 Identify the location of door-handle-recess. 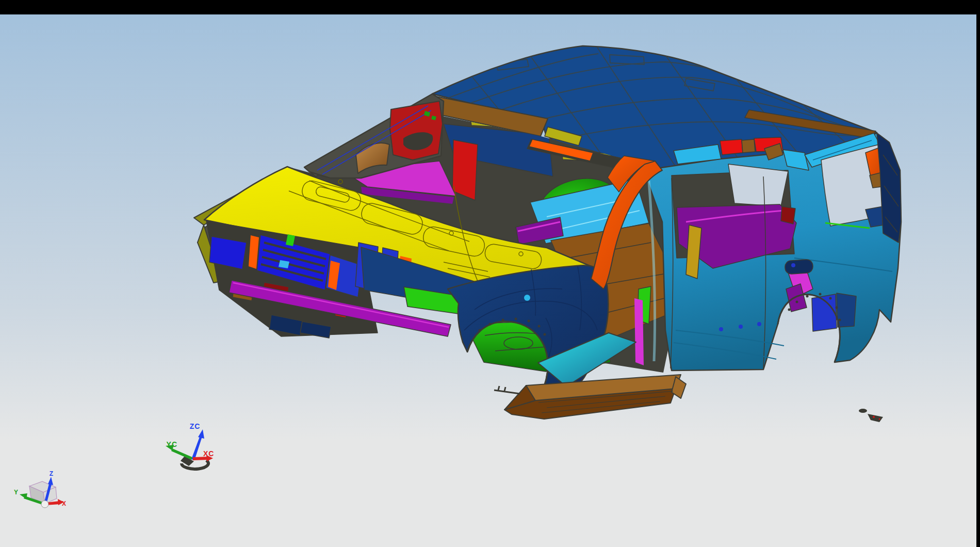
(799, 267).